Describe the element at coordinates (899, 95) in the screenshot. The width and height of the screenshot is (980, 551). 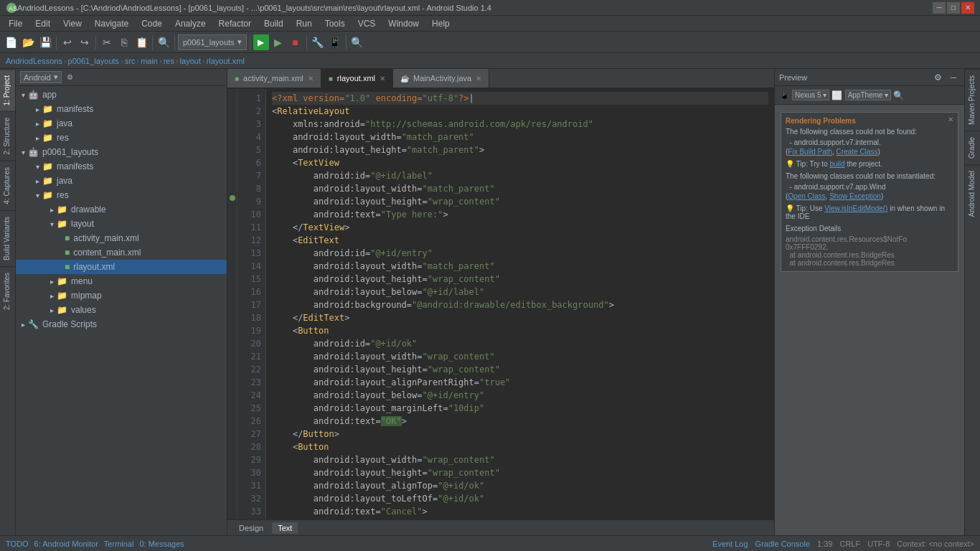
I see `preview-zoom-in: 🔍` at that location.